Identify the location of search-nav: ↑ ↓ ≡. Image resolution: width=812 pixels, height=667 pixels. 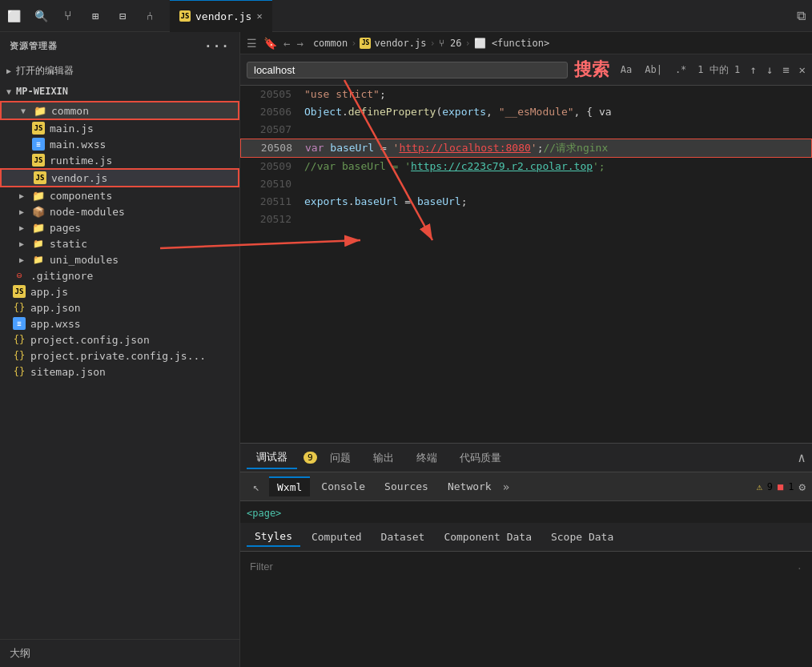
(769, 70).